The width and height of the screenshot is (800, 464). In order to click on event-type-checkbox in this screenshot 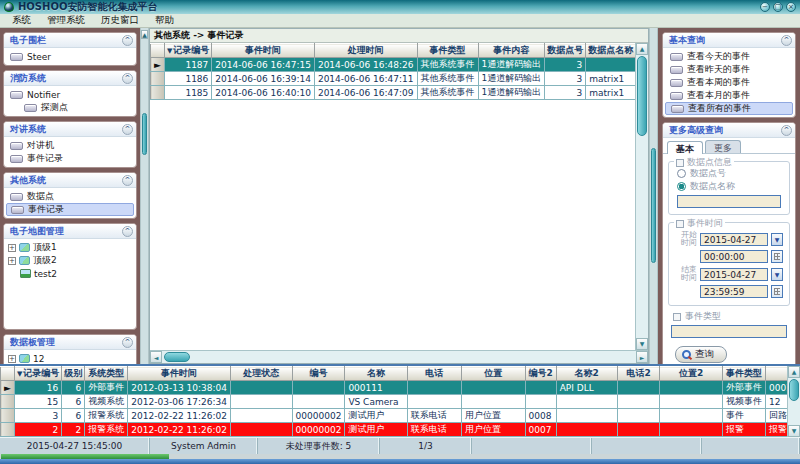, I will do `click(677, 317)`.